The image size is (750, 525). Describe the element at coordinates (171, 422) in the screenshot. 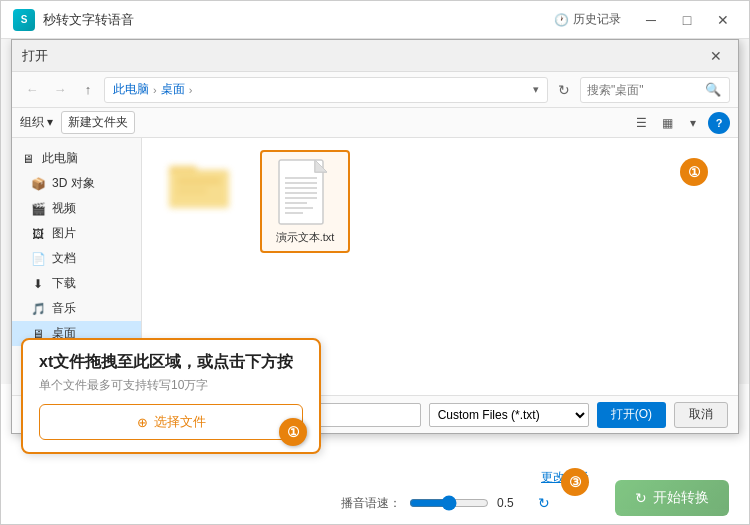

I see `select-file-button: ⊕ 选择文件` at that location.